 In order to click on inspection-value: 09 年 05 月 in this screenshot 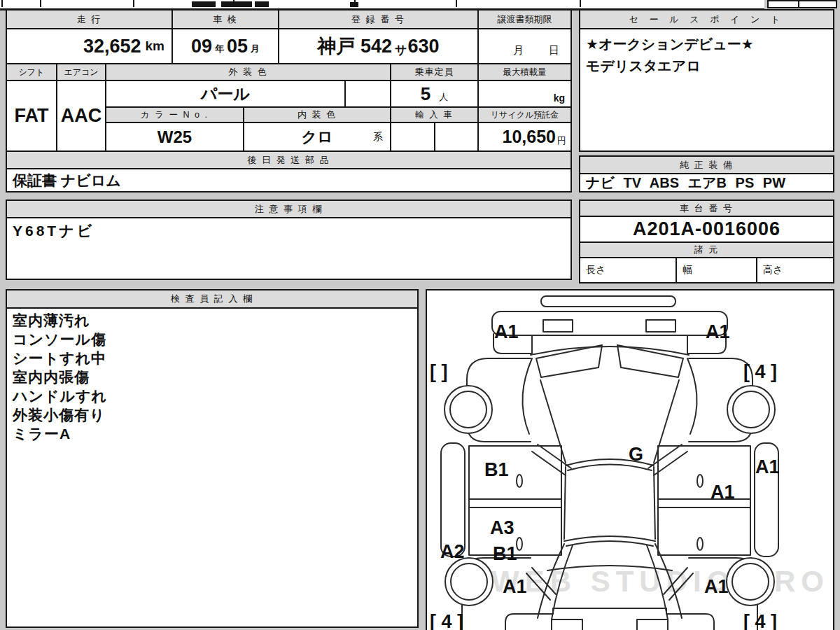, I will do `click(225, 46)`.